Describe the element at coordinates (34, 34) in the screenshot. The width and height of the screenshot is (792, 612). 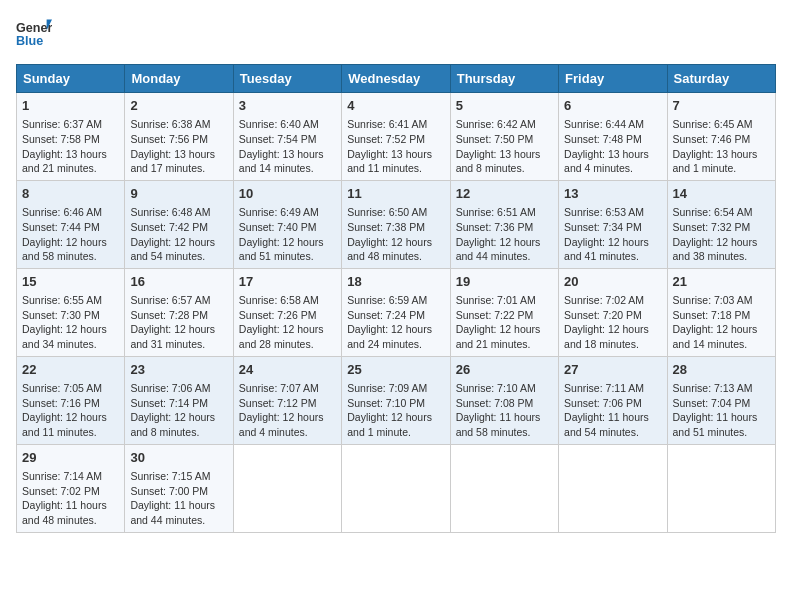
I see `logo-icon: General Blue` at that location.